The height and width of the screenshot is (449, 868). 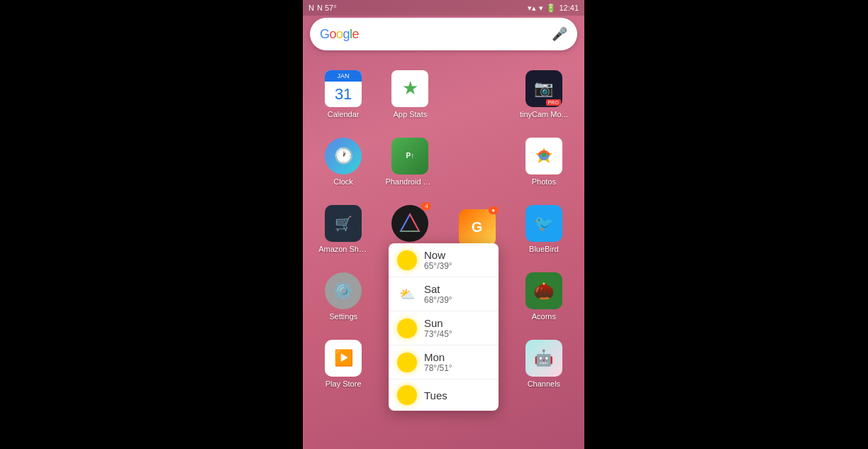 What do you see at coordinates (343, 89) in the screenshot?
I see `calendar-icon: JAN 31` at bounding box center [343, 89].